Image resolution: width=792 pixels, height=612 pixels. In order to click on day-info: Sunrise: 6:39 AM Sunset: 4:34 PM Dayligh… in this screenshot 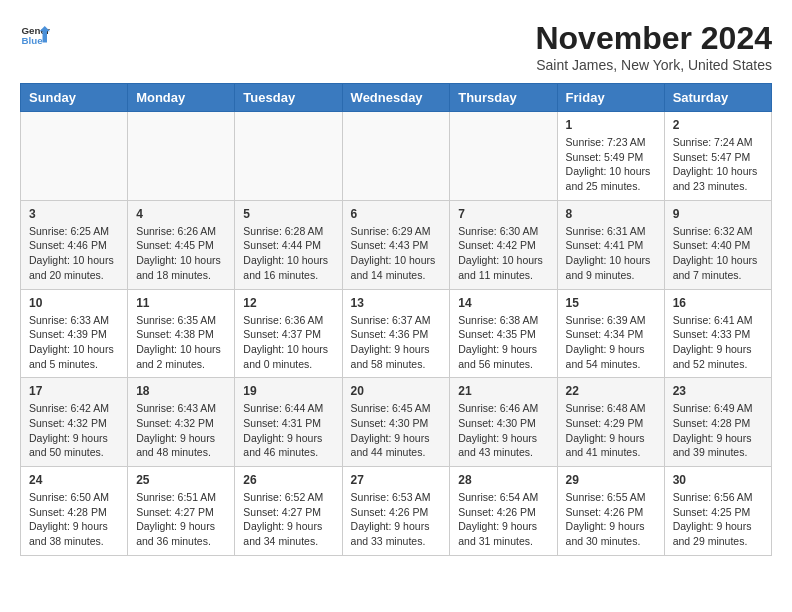, I will do `click(611, 342)`.